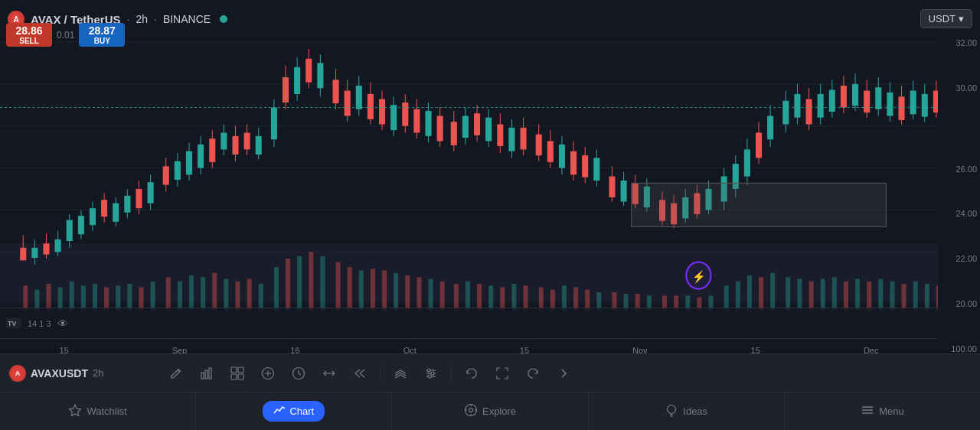 This screenshot has width=980, height=430. Describe the element at coordinates (502, 373) in the screenshot. I see `fullscreen-tool` at that location.